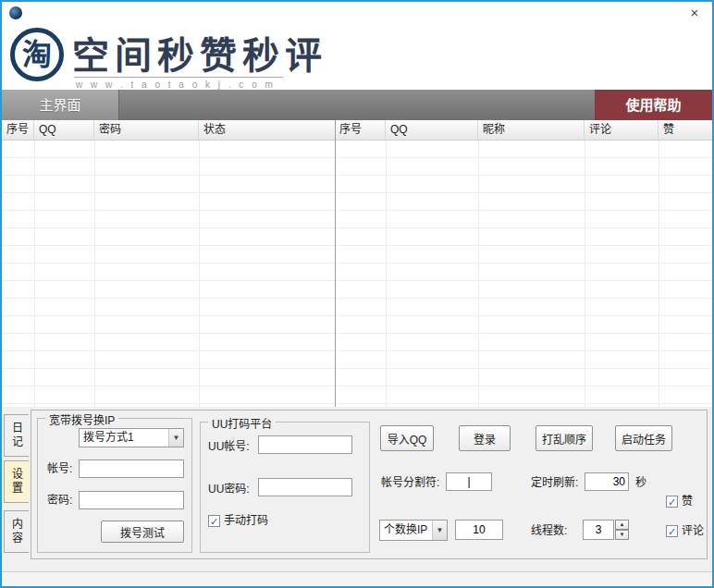 The image size is (714, 588). Describe the element at coordinates (671, 531) in the screenshot. I see `comment-checkbox: ✓` at that location.